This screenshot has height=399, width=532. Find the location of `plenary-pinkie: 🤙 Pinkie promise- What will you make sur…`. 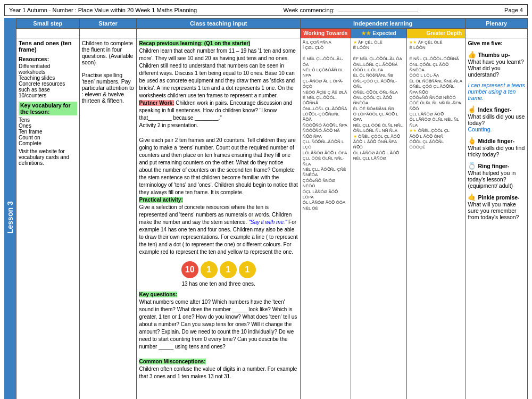

plenary-pinkie: 🤙 Pinkie promise- What will you make sur… is located at coordinates (496, 206).